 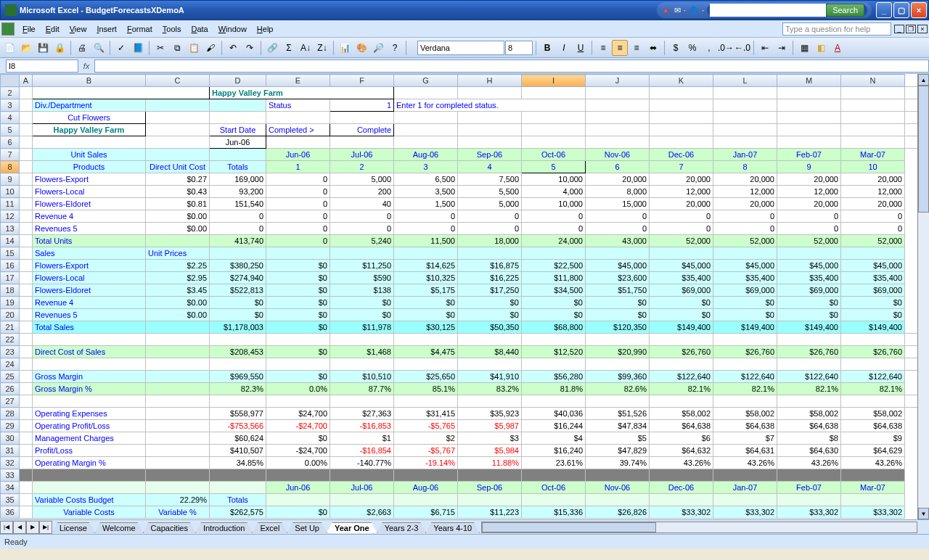 I want to click on cell: Sep-06, so click(x=490, y=487).